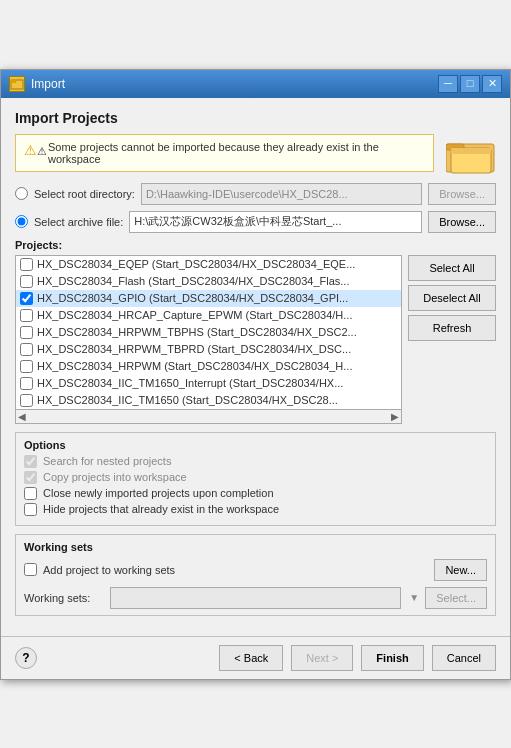 The image size is (511, 748). Describe the element at coordinates (462, 194) in the screenshot. I see `directory-browse-button: Browse...` at that location.